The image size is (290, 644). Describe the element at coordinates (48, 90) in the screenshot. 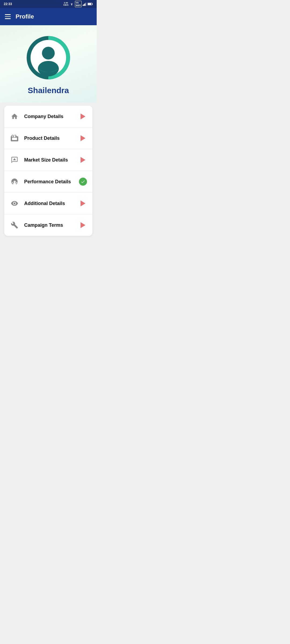

I see `profile-name: Shailendra` at that location.